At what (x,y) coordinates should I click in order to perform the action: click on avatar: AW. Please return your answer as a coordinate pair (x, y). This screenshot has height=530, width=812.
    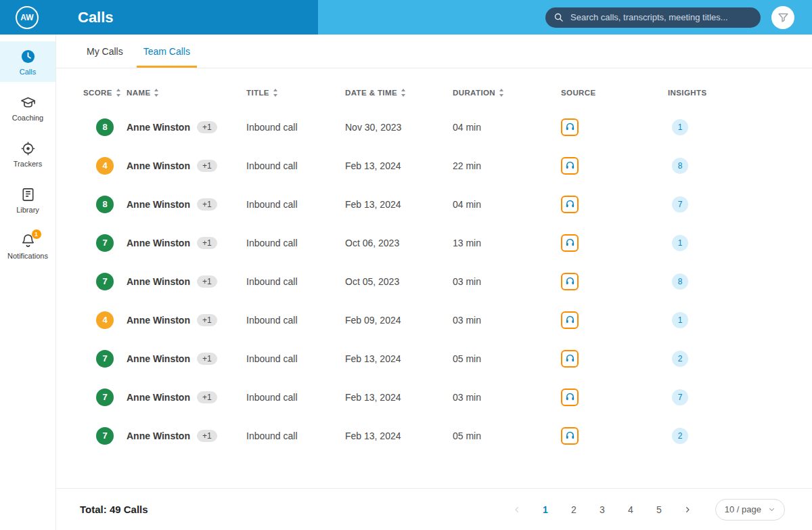
    Looking at the image, I should click on (27, 18).